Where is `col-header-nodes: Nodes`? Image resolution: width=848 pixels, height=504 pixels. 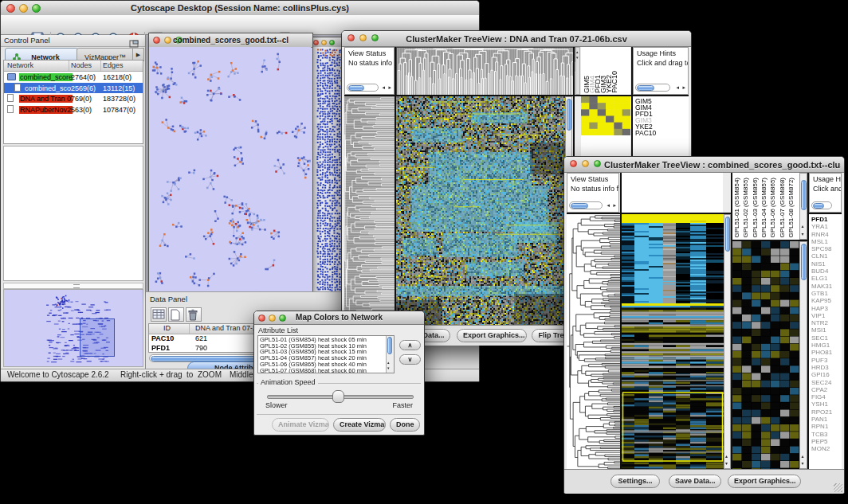
col-header-nodes: Nodes is located at coordinates (81, 65).